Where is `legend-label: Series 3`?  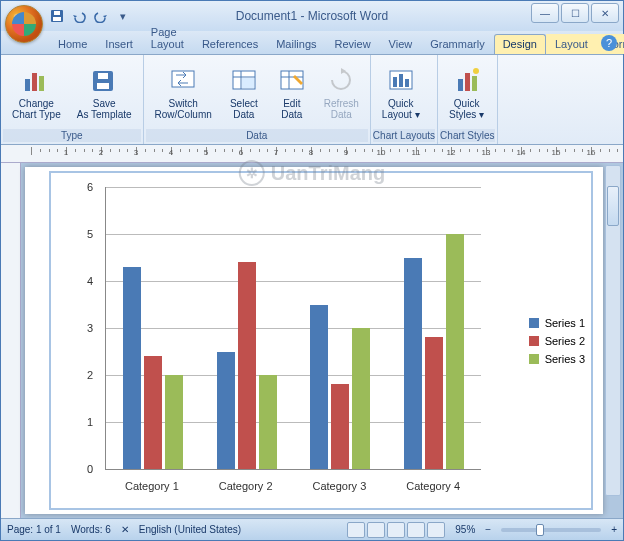 legend-label: Series 3 is located at coordinates (565, 359).